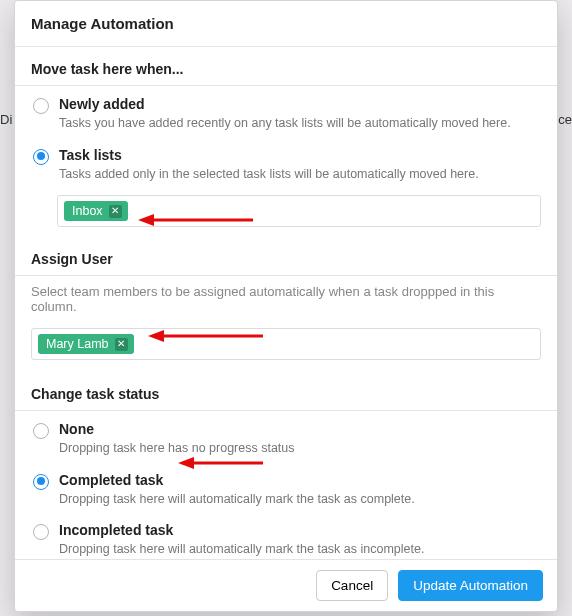  Describe the element at coordinates (286, 24) in the screenshot. I see `modal-title: Manage Automation` at that location.